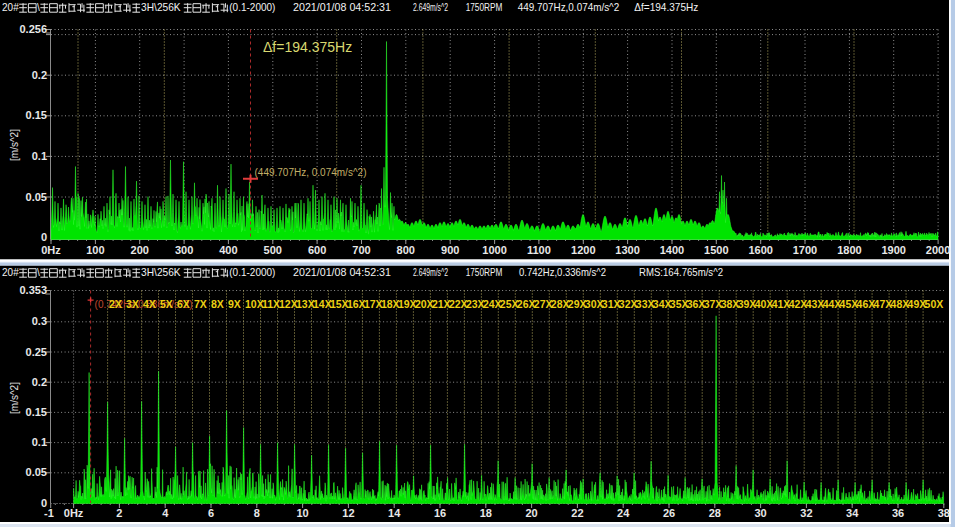  What do you see at coordinates (627, 250) in the screenshot?
I see `svg-text: 1300` at bounding box center [627, 250].